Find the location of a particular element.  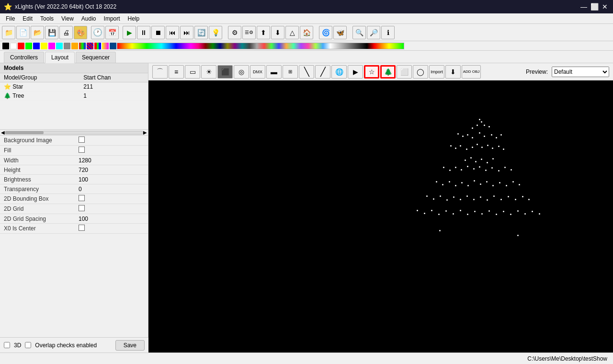

toolbar-fx1: 🌀 is located at coordinates (326, 33).